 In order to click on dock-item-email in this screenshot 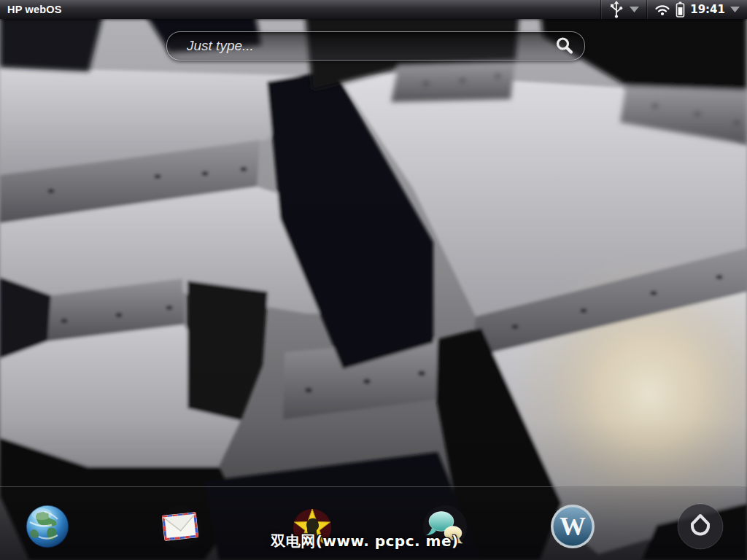, I will do `click(180, 526)`.